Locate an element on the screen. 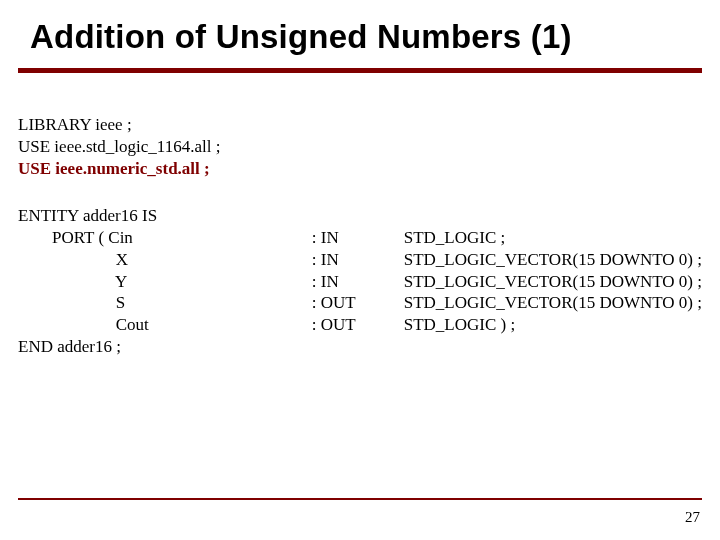  entity-col-names: ENTITY adder16 IS PORT ( Cin X Y S Cout … is located at coordinates (158, 281).